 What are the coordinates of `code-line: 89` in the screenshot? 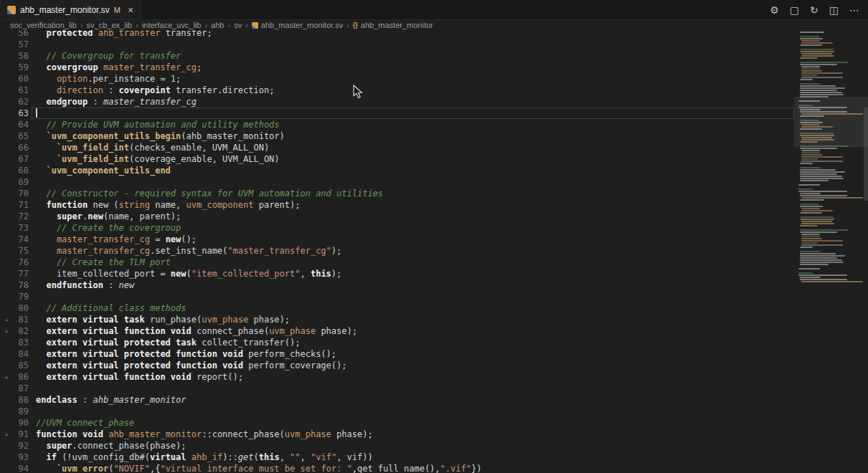 It's located at (397, 411).